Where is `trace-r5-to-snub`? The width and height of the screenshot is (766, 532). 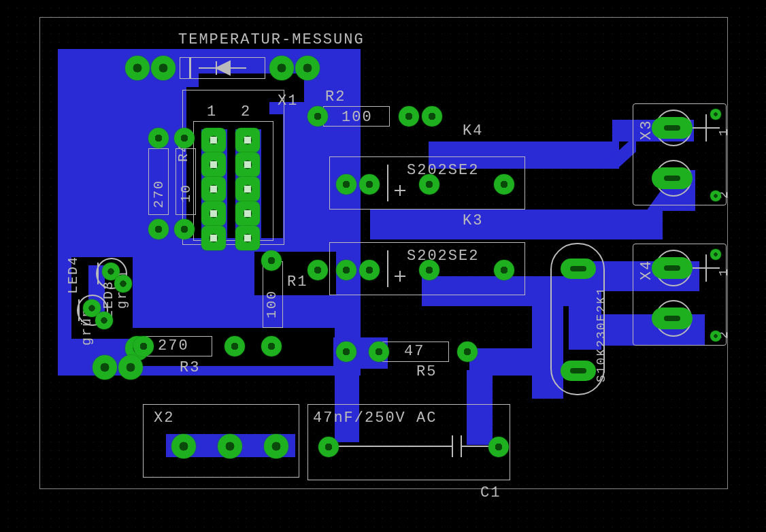 trace-r5-to-snub is located at coordinates (503, 362).